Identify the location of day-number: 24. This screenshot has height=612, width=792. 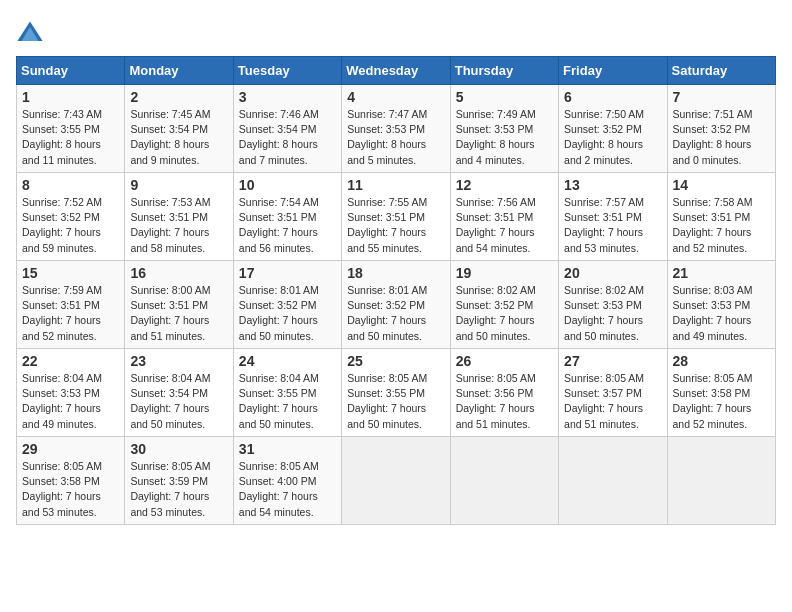
(288, 361).